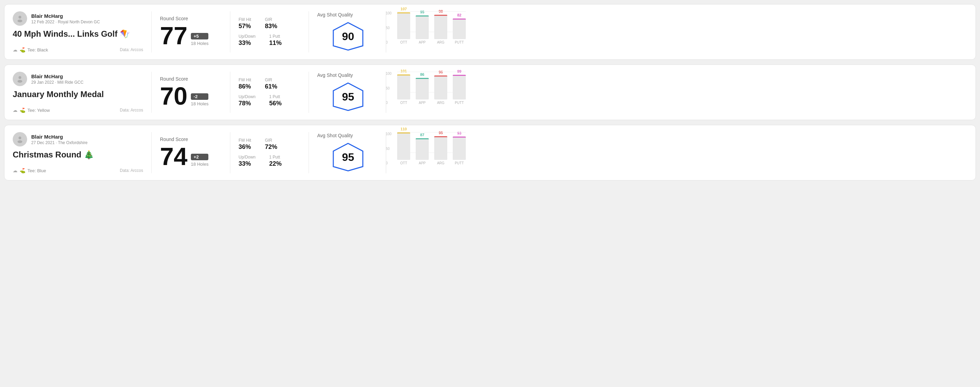 This screenshot has height=387, width=980. Describe the element at coordinates (269, 24) in the screenshot. I see `stat-row-top: FW Hit 57% GIR 83%` at that location.